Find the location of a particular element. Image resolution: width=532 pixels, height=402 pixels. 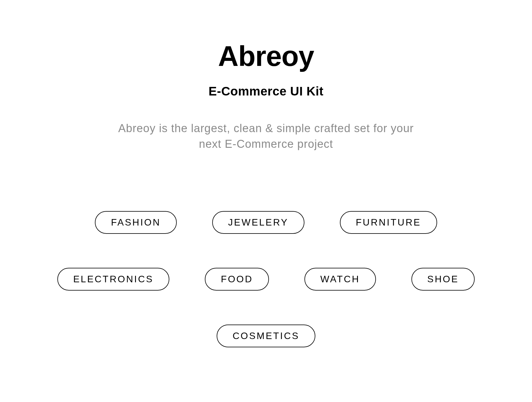

category-jewelery: JEWELERY is located at coordinates (258, 222).